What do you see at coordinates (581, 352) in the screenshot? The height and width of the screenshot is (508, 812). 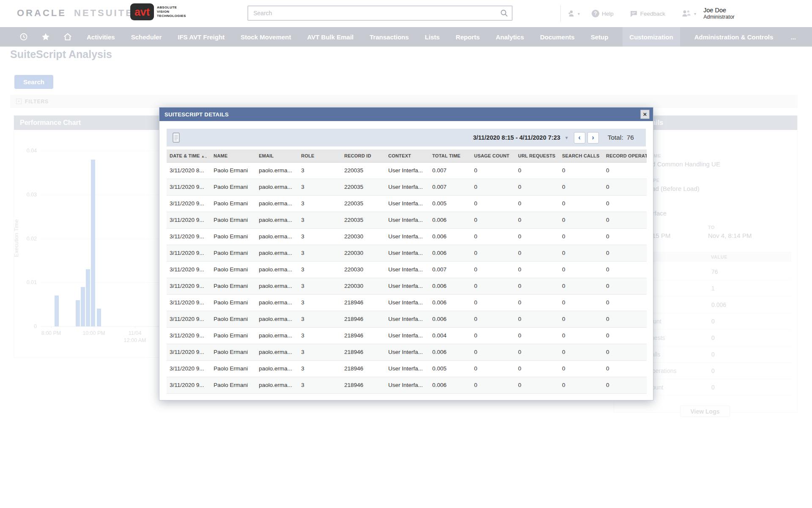 I see `cell-search-calls: 0` at bounding box center [581, 352].